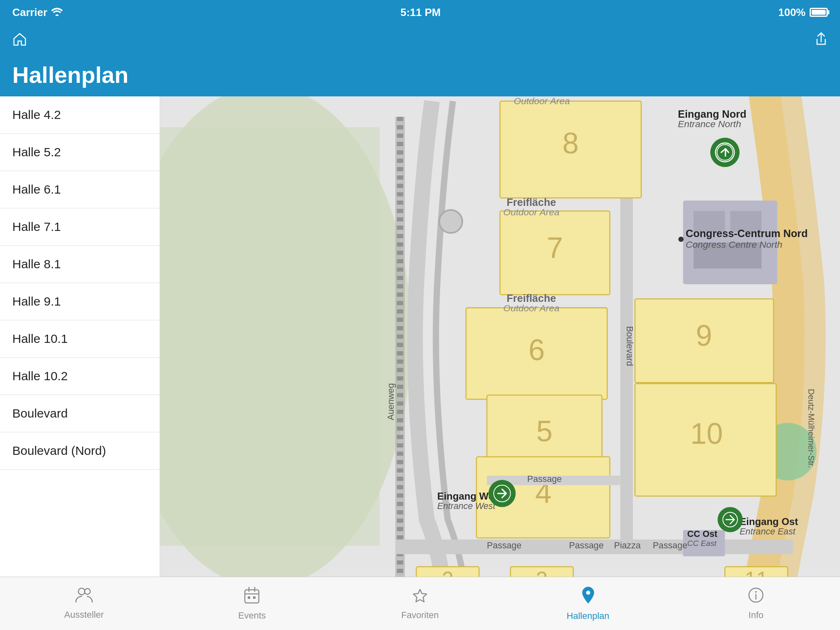 The image size is (840, 630). I want to click on tab-bar: Aussteller Events Favoriten, so click(420, 603).